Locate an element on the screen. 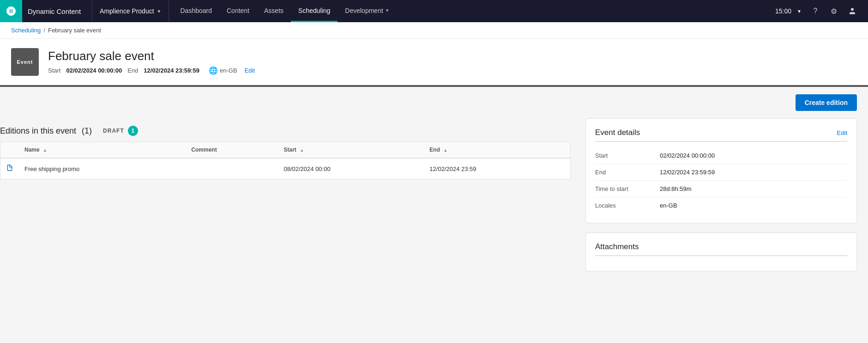  col-end: End ▲ is located at coordinates (497, 150).